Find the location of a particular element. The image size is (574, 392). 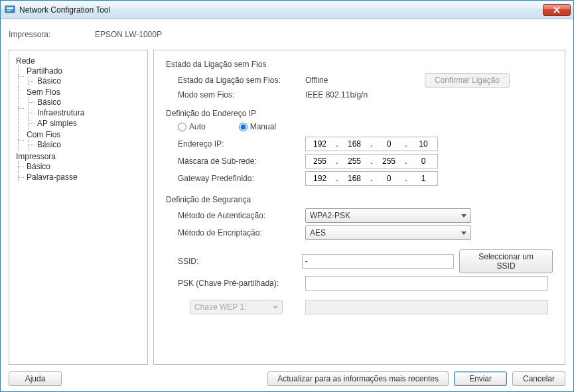

auth-method-value: WPA2-PSK is located at coordinates (386, 216).